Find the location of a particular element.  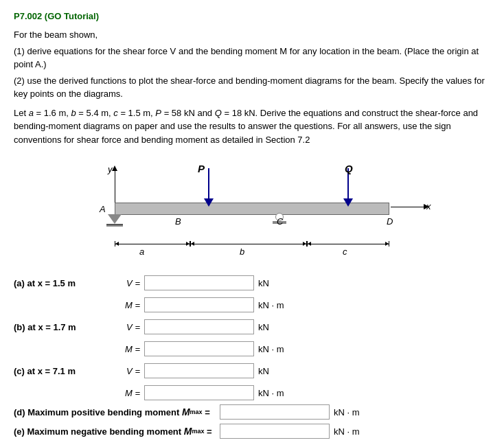

page-title: P7.002 (GO Tutorial) is located at coordinates (252, 16).